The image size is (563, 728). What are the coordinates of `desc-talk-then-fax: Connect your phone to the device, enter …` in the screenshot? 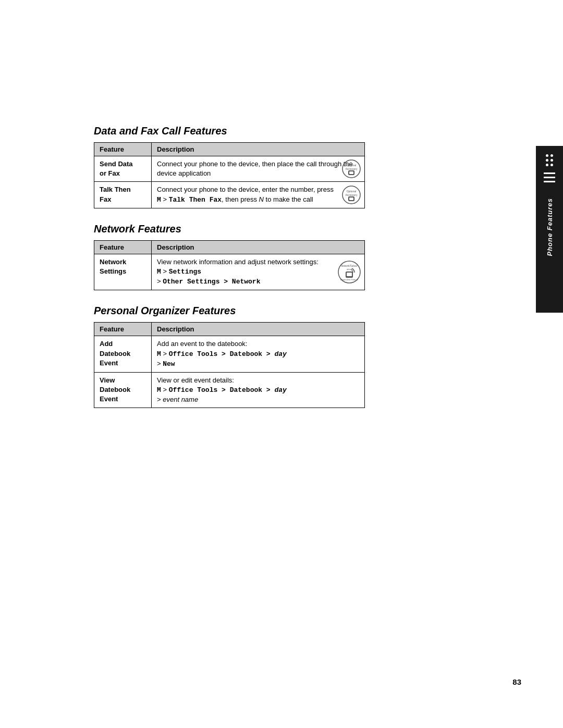 It's located at (259, 195).